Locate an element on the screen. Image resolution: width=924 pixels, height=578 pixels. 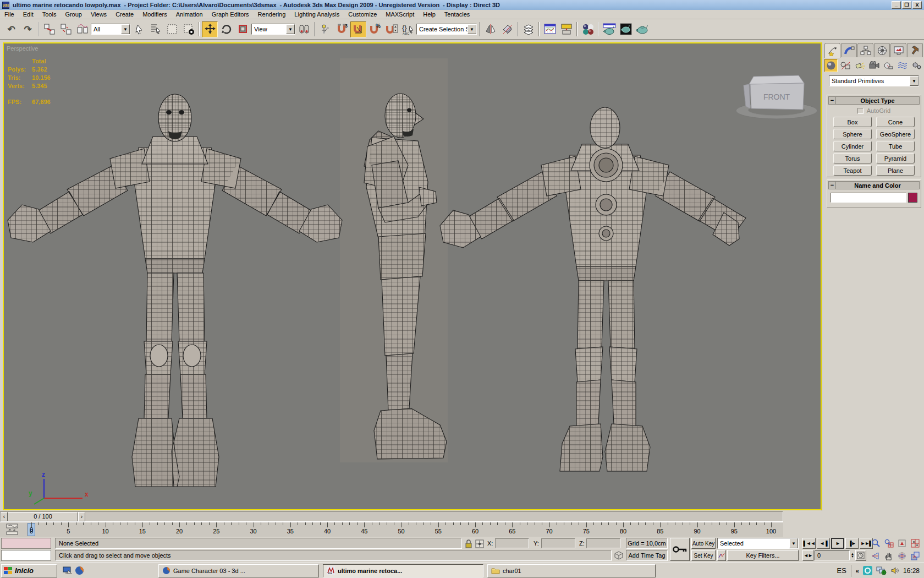
primitive-button-tube: Tube is located at coordinates (895, 146).